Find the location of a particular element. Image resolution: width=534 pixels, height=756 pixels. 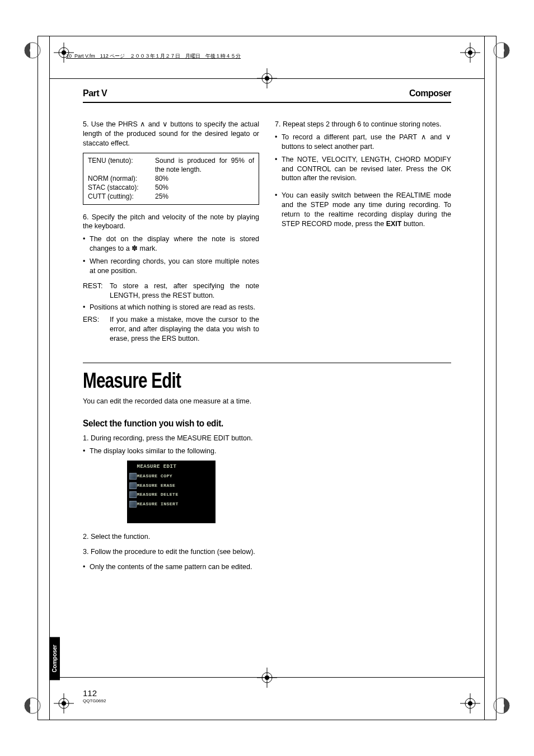

text: button. is located at coordinates (413, 224).